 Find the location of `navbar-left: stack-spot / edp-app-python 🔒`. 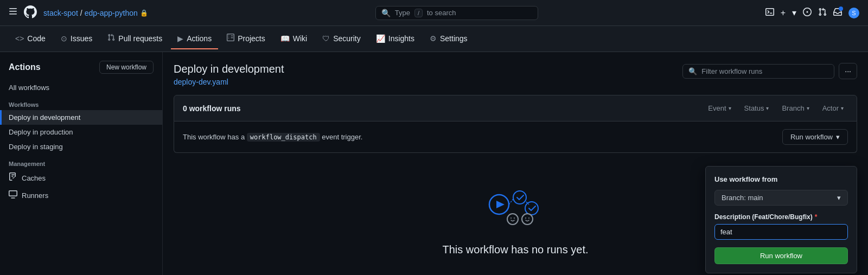

navbar-left: stack-spot / edp-app-python 🔒 is located at coordinates (78, 13).